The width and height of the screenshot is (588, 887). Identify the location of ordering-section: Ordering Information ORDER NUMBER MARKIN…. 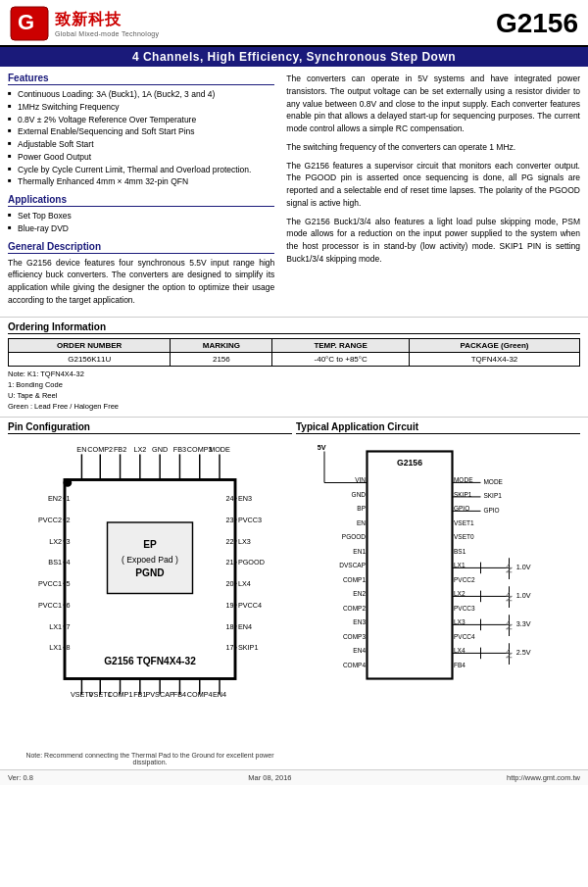
(294, 367).